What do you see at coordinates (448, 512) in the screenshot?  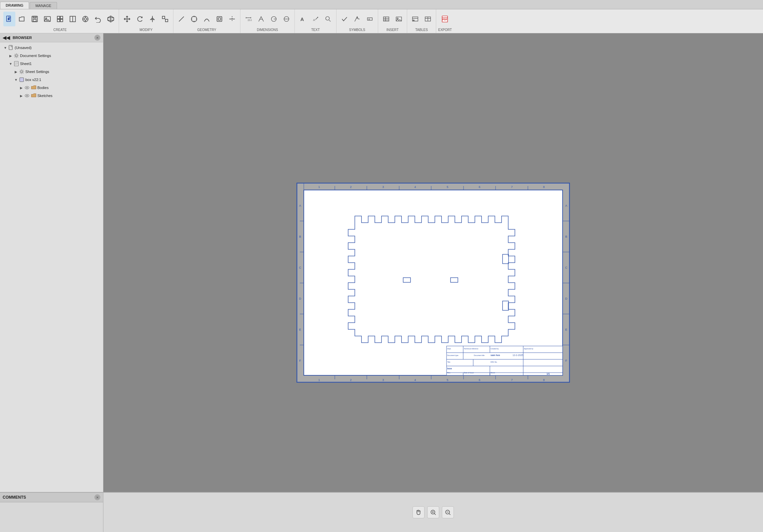 I see `zoom-in-button` at bounding box center [448, 512].